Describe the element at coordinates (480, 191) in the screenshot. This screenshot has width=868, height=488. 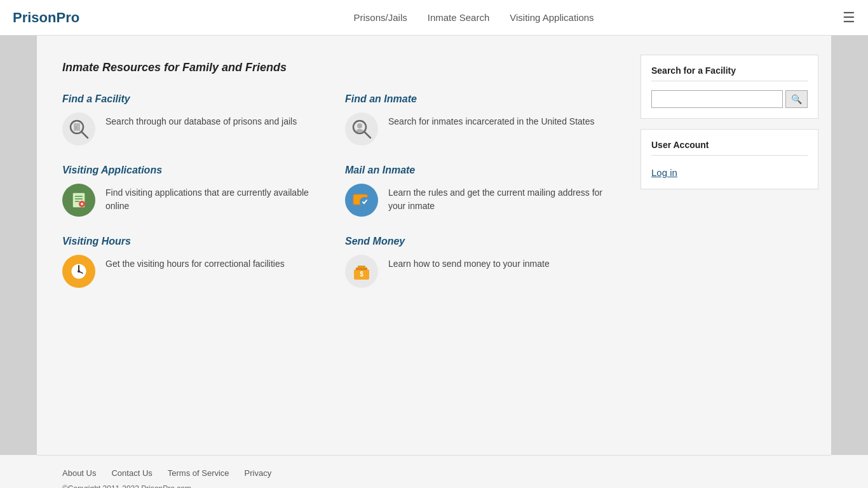
I see `mail-inmate-item: Mail an Inmate Learn the rules and get t…` at that location.